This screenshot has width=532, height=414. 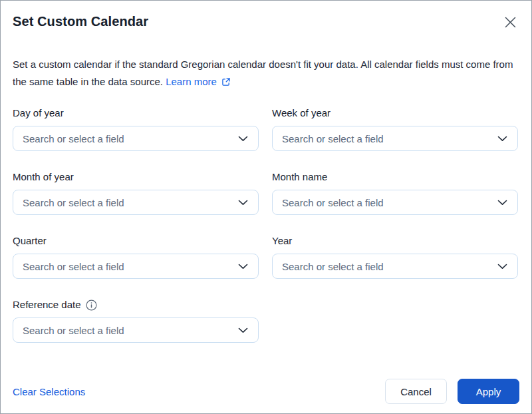 I want to click on day-of-year-combobox: Search or select a field, so click(x=136, y=138).